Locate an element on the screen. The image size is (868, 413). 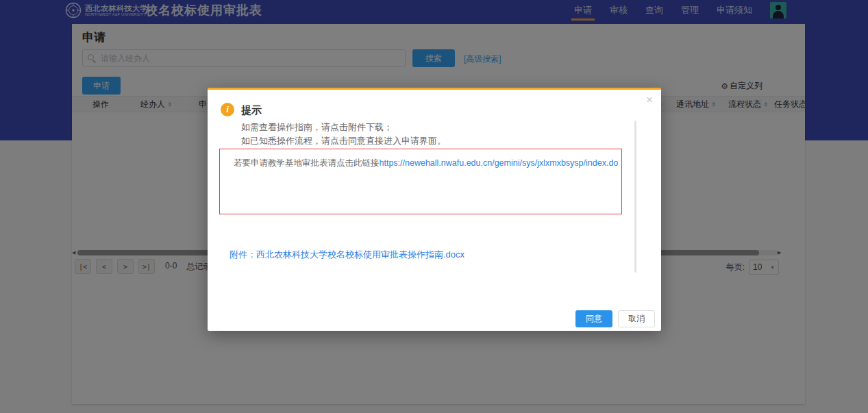
cancel-button: 取消 is located at coordinates (636, 319).